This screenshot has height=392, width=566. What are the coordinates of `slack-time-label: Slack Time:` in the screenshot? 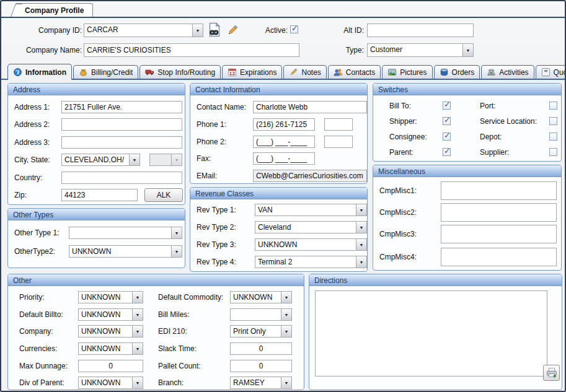 It's located at (177, 349).